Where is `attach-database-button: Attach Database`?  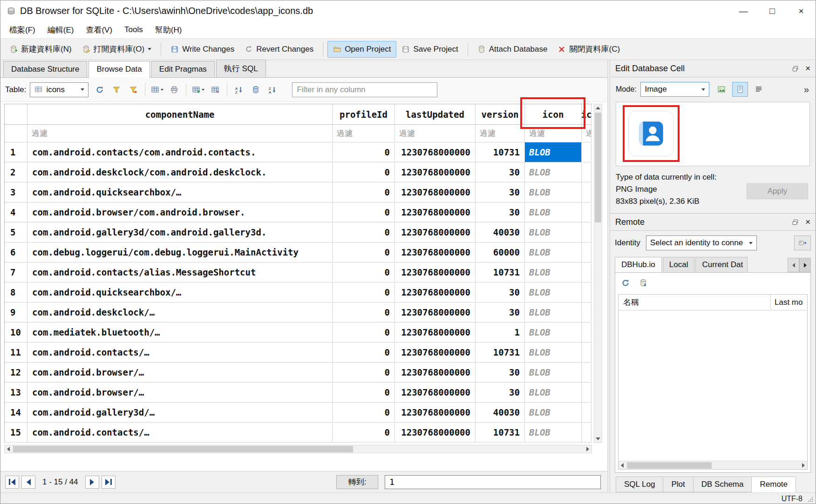
attach-database-button: Attach Database is located at coordinates (512, 49).